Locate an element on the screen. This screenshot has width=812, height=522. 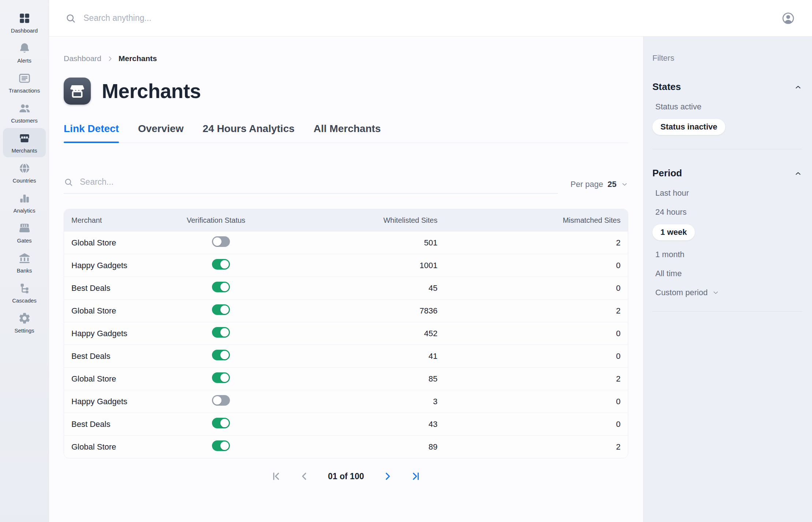
merchant-row: Happy Gadgets10010 is located at coordinates (346, 265).